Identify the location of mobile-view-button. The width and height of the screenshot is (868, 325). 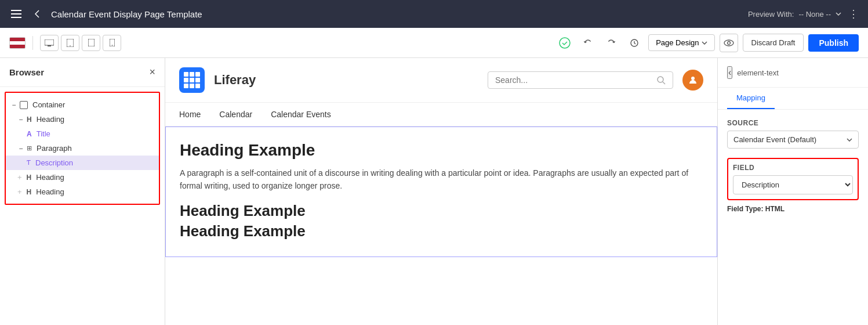
(112, 43).